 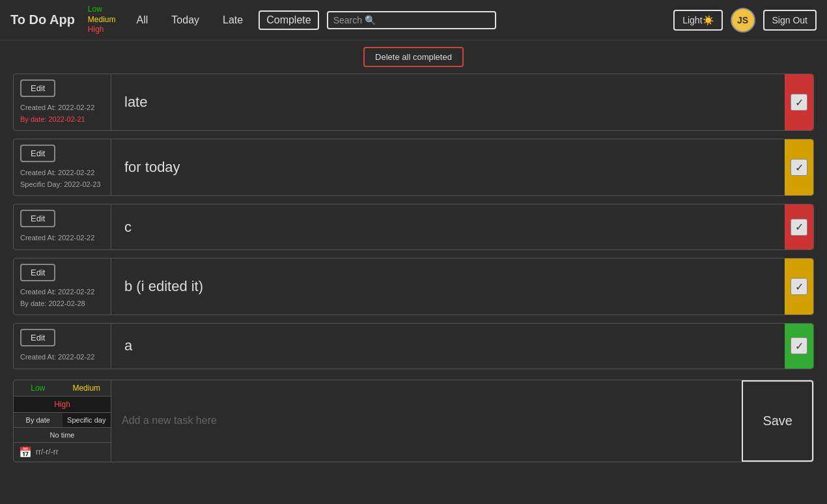 What do you see at coordinates (412, 20) in the screenshot?
I see `search-container` at bounding box center [412, 20].